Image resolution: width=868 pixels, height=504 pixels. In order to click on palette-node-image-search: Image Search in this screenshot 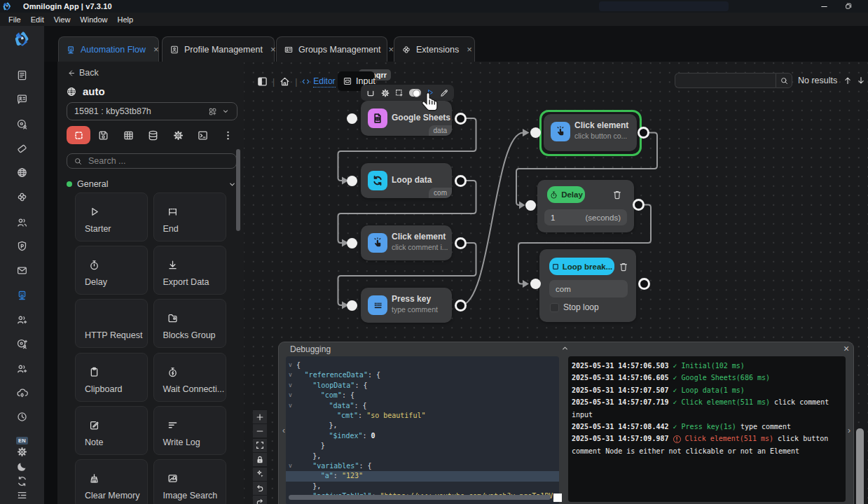, I will do `click(190, 482)`.